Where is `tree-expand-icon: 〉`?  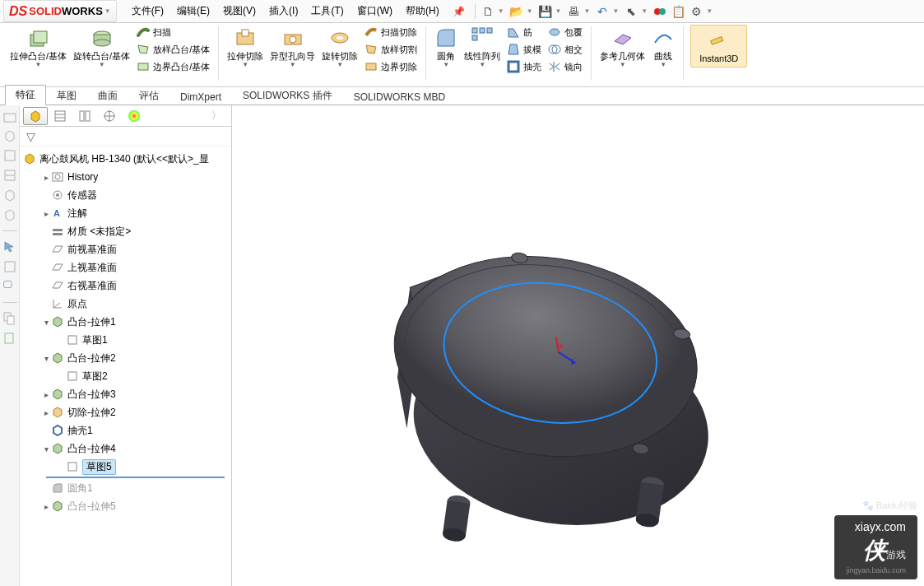
tree-expand-icon: 〉 is located at coordinates (216, 115).